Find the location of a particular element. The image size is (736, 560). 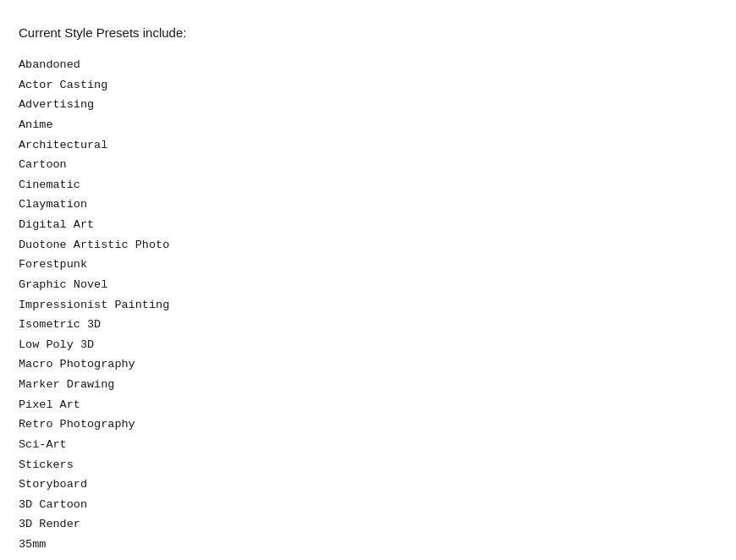

list-item: Stickers is located at coordinates (368, 465).